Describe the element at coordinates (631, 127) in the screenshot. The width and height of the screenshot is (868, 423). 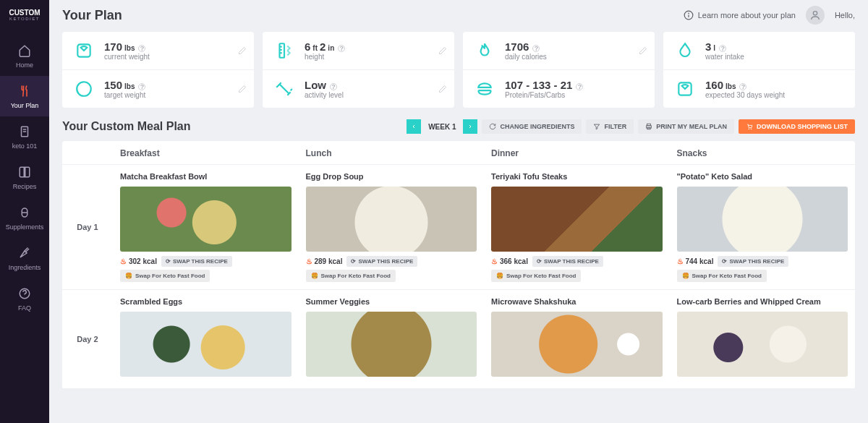
I see `meal-plan-controls: WEEK 1 CHANGE INGREDIENTS FILTER PRINT M…` at that location.